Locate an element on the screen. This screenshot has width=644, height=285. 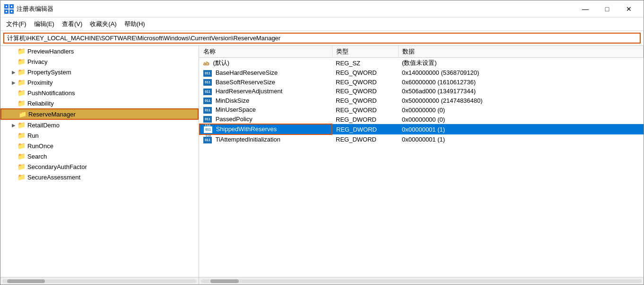
tree-label: SecondaryAuthFactor is located at coordinates (57, 167).